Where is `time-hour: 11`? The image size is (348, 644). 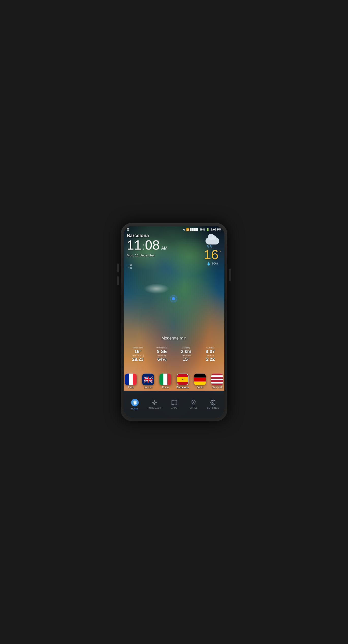
time-hour: 11 is located at coordinates (134, 245).